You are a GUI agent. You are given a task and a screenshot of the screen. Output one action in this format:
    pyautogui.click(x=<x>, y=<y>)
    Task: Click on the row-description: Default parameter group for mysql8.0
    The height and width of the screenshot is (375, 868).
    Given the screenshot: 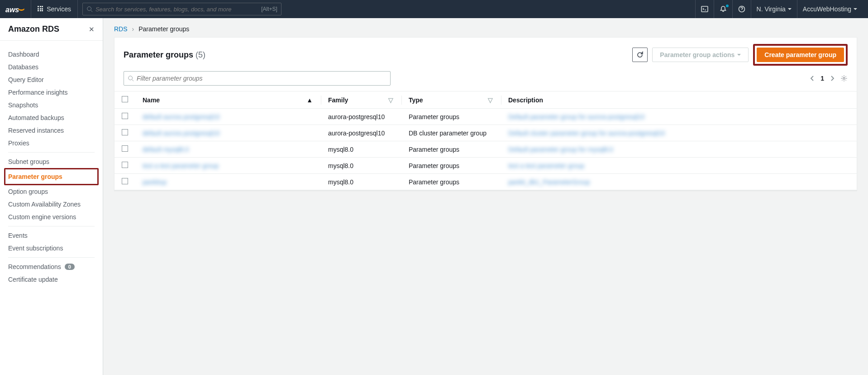 What is the action you would take?
    pyautogui.click(x=679, y=149)
    